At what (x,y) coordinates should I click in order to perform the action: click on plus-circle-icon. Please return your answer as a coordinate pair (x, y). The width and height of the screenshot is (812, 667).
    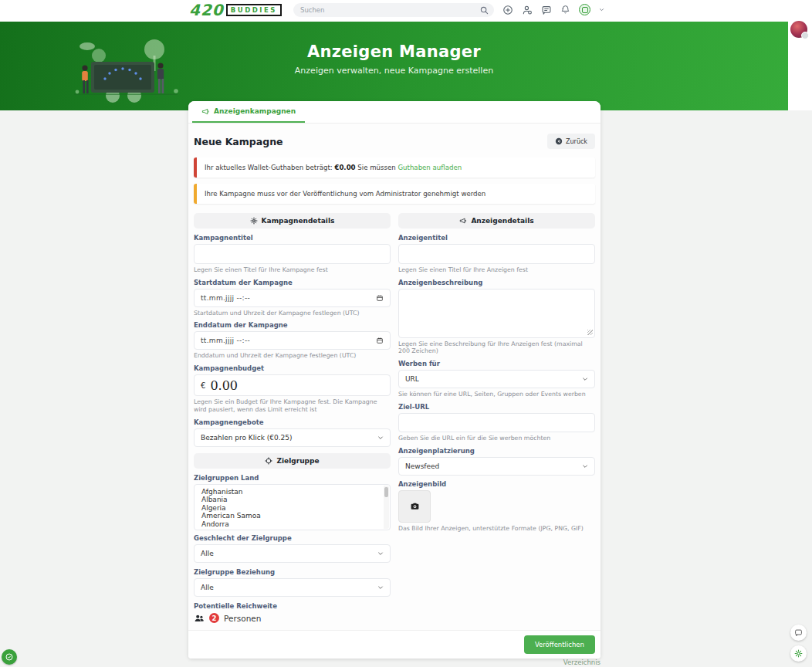
    Looking at the image, I should click on (508, 10).